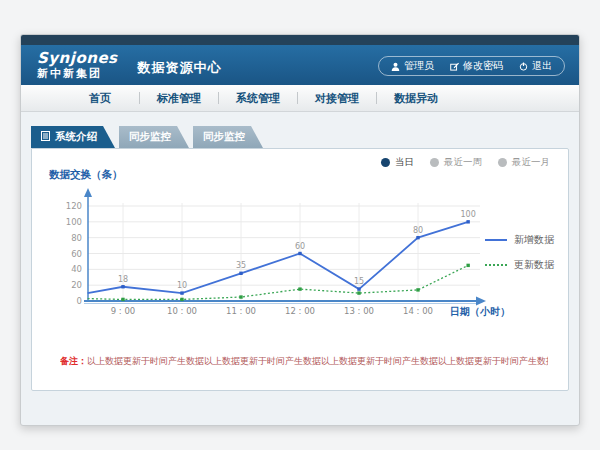 The image size is (600, 450). I want to click on svg-text: 14 : 00, so click(418, 311).